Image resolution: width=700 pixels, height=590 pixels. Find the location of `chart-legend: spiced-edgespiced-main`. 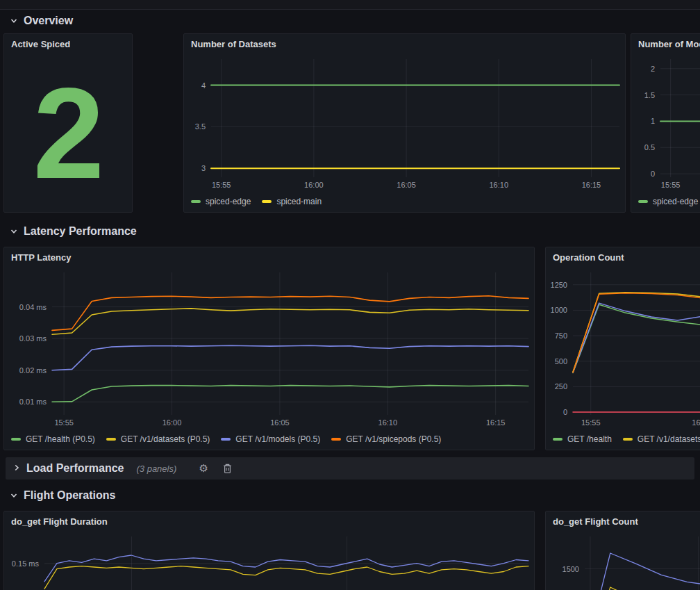

chart-legend: spiced-edgespiced-main is located at coordinates (404, 202).